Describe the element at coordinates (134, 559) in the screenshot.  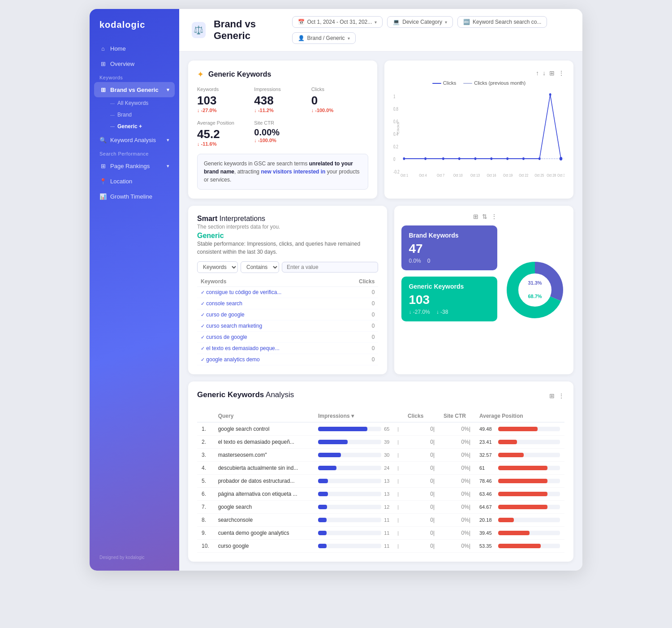
I see `sidebar-footer: Designed by kodalogic` at that location.